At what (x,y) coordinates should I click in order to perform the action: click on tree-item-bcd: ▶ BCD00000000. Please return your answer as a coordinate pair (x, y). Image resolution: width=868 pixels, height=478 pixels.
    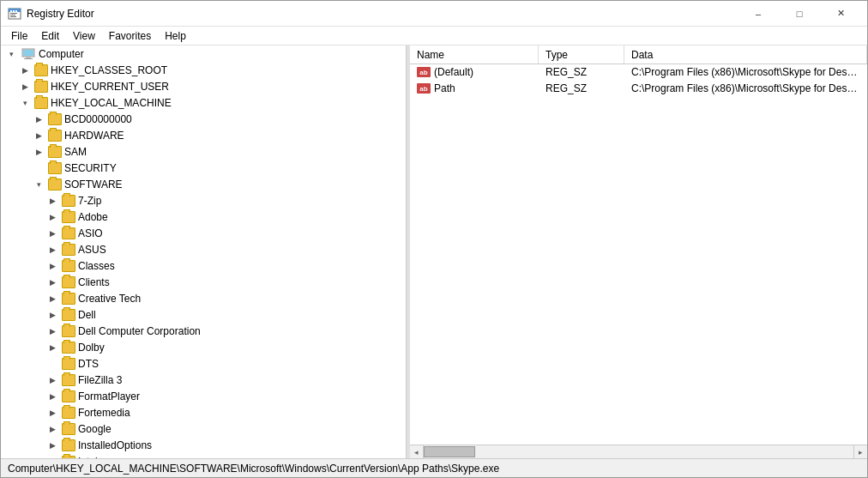
    Looking at the image, I should click on (203, 118).